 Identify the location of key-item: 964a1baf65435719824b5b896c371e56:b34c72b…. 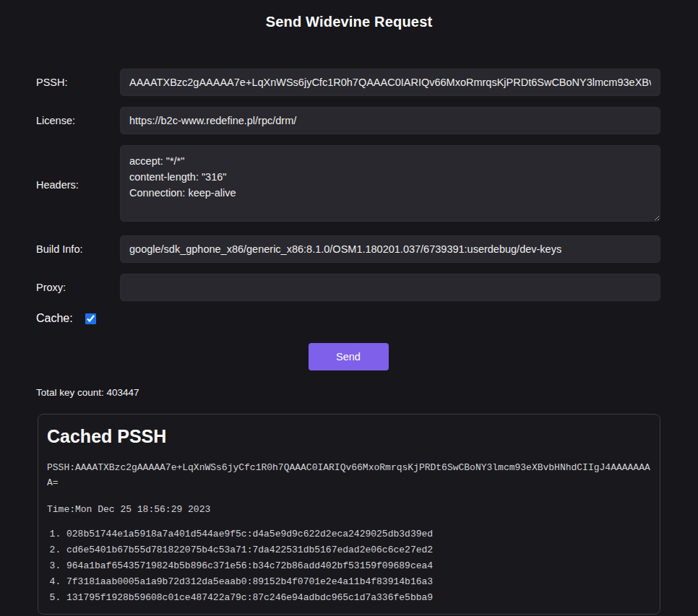
(358, 566).